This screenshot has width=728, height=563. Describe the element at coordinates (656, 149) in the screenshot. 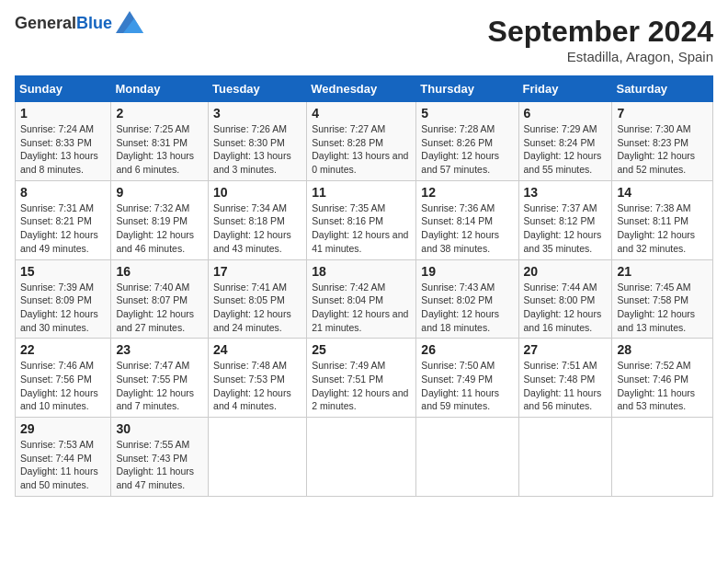

I see `day-info: Sunrise: 7:30 AMSunset: 8:23 PMDaylight:…` at that location.